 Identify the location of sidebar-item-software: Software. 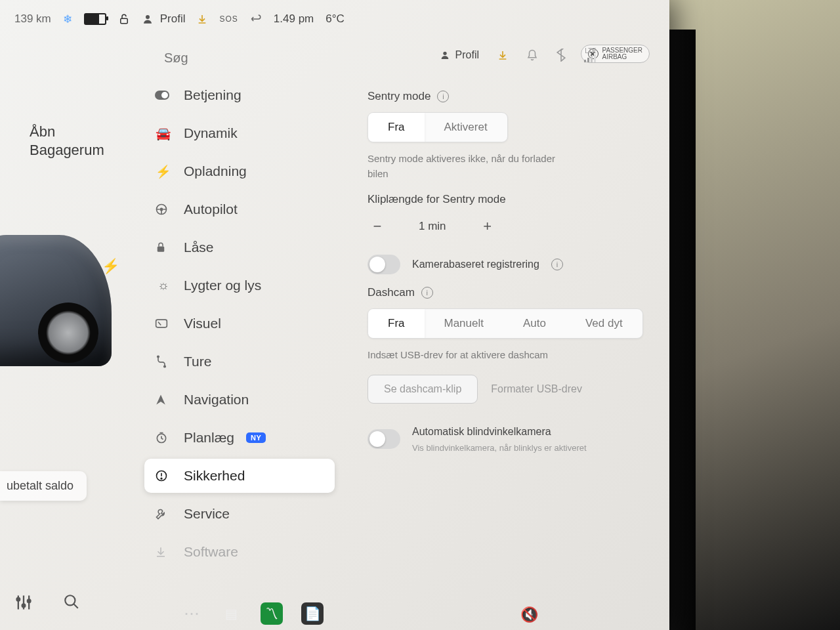
(240, 552).